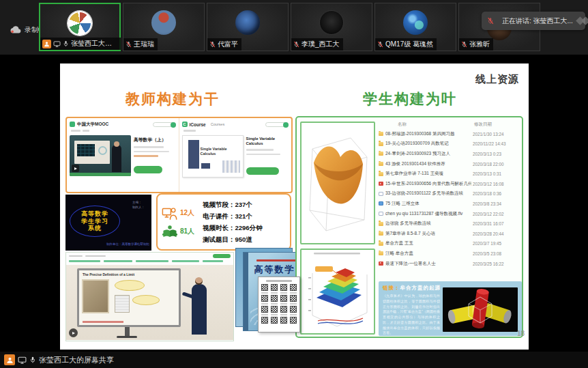 This screenshot has height=368, width=588. What do you see at coordinates (94, 44) in the screenshot?
I see `participant-name: 张莹西工大的屏幕...` at bounding box center [94, 44].